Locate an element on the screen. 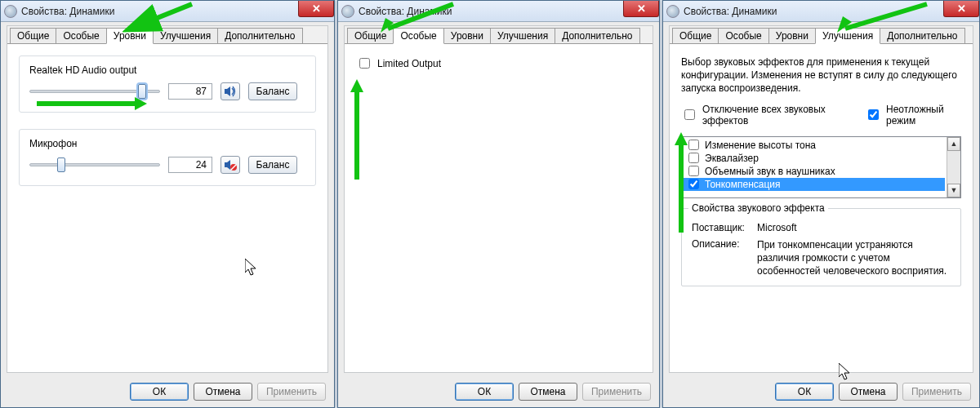 The height and width of the screenshot is (408, 980). effect-eq-checkbox is located at coordinates (694, 158).